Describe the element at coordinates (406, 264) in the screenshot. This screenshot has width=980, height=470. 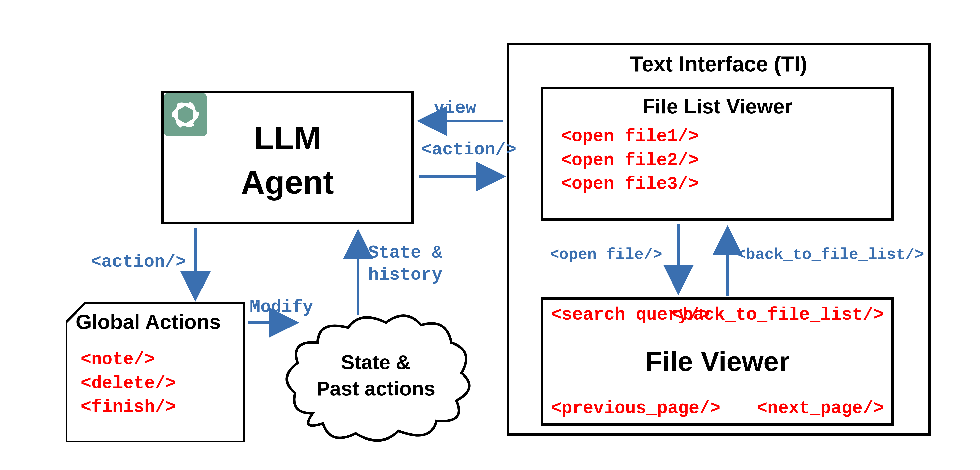
I see `edge-state-to-agent-label: State & history` at that location.